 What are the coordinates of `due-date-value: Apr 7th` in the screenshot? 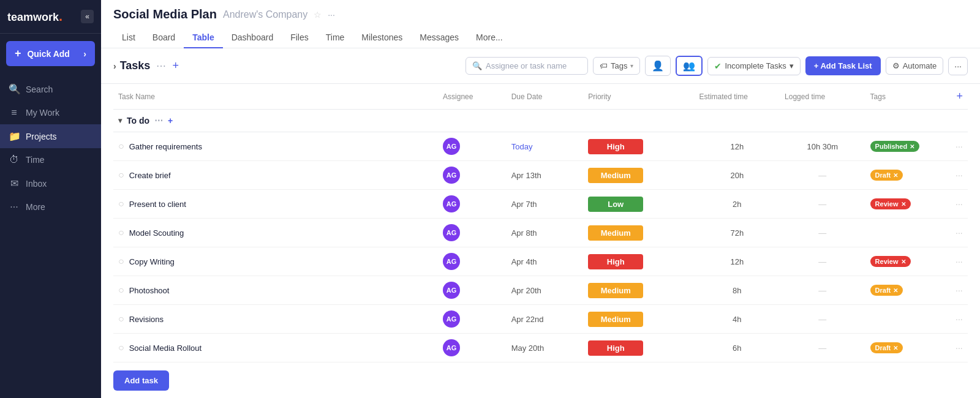 It's located at (524, 205).